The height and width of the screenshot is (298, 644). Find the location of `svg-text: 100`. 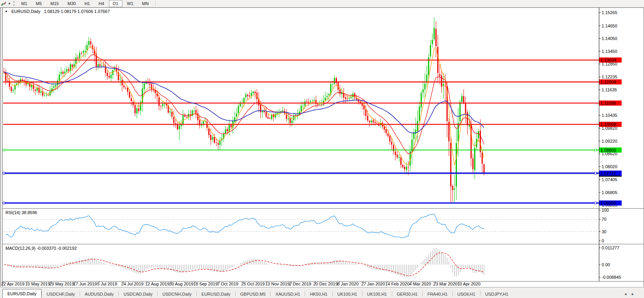

svg-text: 100 is located at coordinates (605, 210).